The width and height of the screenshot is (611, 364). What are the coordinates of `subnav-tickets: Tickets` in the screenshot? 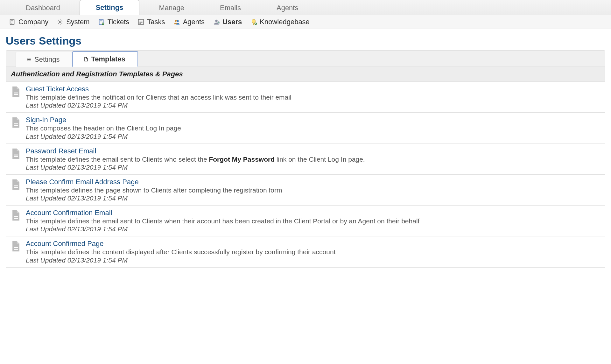 It's located at (114, 22).